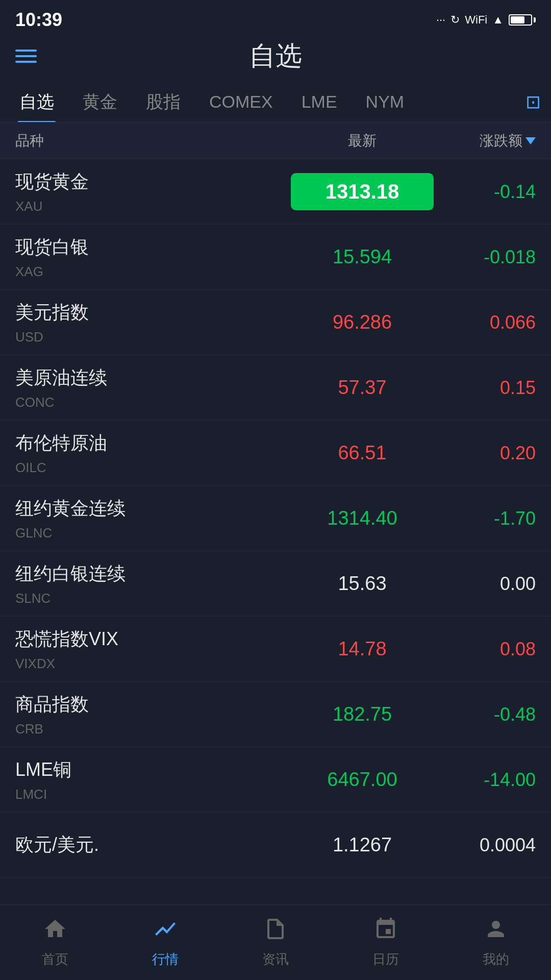 This screenshot has height=980, width=551. Describe the element at coordinates (55, 931) in the screenshot. I see `nav-icon-首页` at that location.